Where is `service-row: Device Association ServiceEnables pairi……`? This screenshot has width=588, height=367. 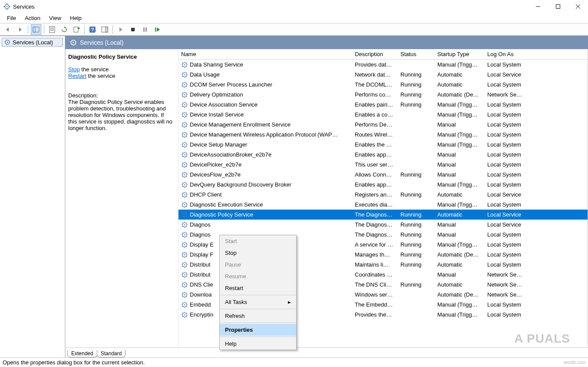
service-row: Device Association ServiceEnables pairi…… is located at coordinates (383, 104).